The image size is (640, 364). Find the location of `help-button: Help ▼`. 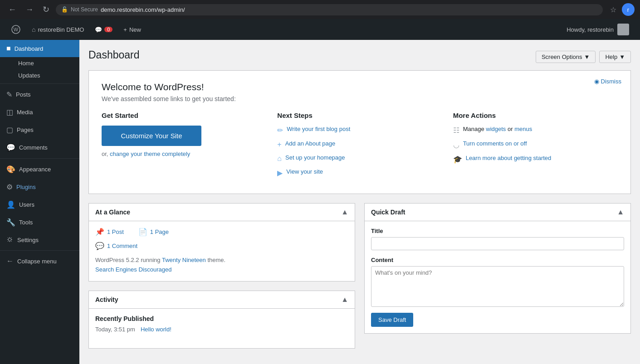

help-button: Help ▼ is located at coordinates (615, 57).